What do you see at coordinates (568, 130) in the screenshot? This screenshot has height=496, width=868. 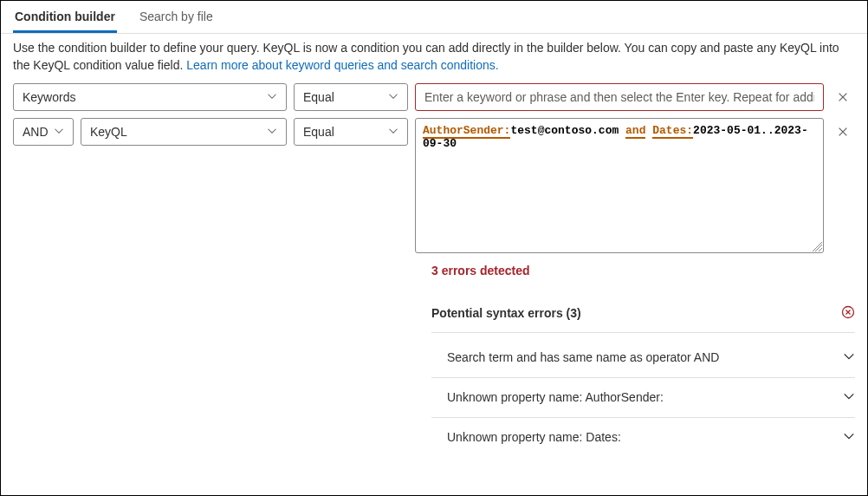 I see `kql-token-value: test@contoso.com` at bounding box center [568, 130].